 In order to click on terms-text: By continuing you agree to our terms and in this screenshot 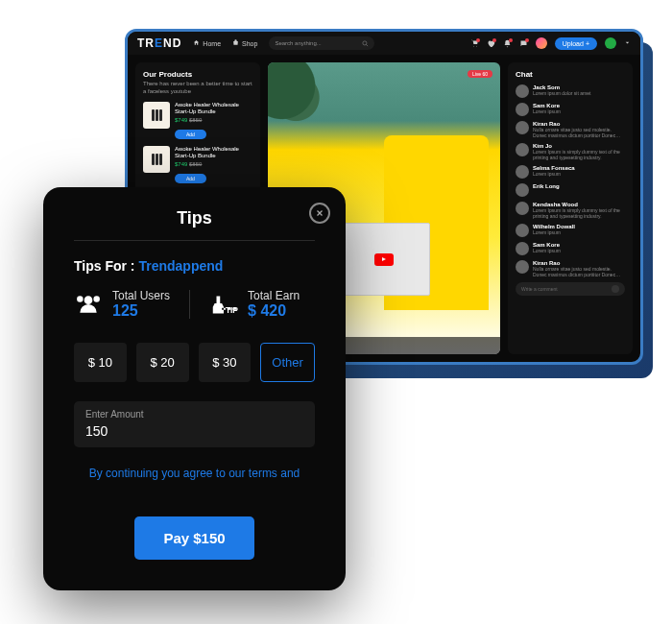, I will do `click(194, 473)`.